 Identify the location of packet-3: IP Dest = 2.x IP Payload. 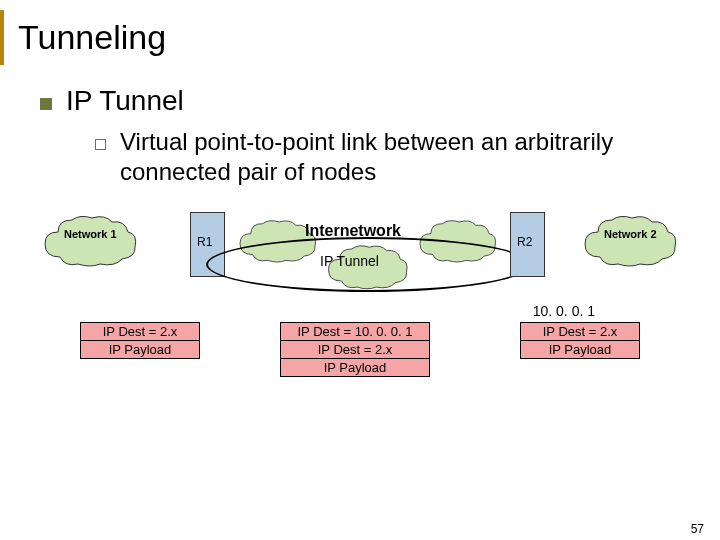
(580, 340).